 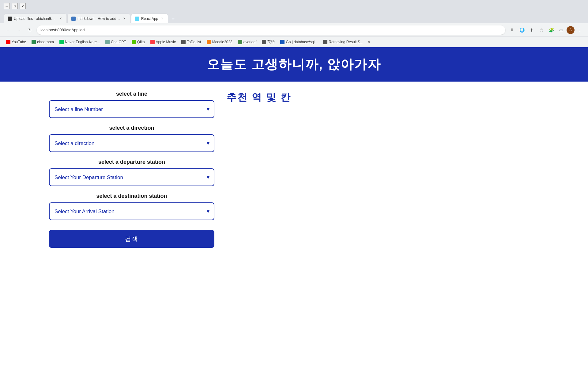 I want to click on profile-avatar: A, so click(x=571, y=30).